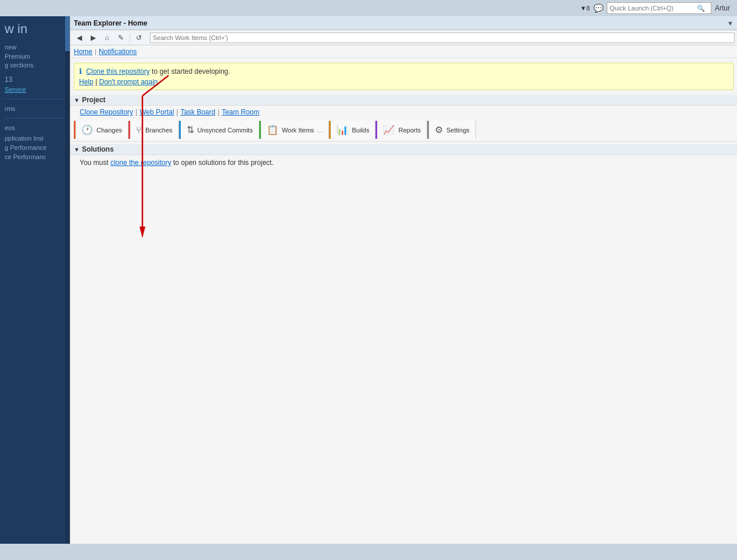  I want to click on te-search-container, so click(442, 38).